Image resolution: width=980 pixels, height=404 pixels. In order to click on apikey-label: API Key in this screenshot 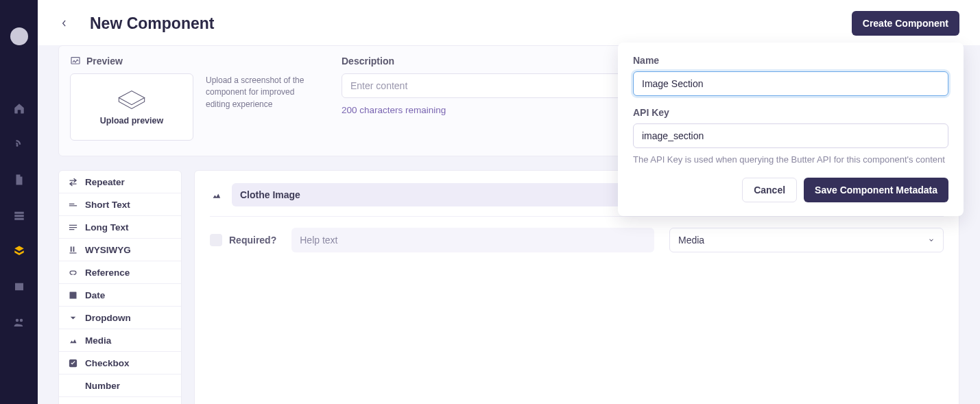, I will do `click(791, 112)`.